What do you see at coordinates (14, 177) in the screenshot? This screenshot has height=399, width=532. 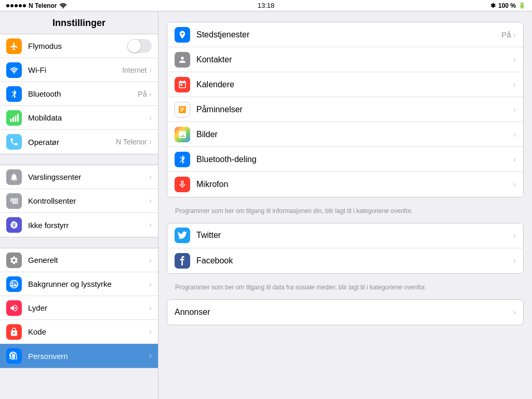 I see `varslingssenter-icon` at bounding box center [14, 177].